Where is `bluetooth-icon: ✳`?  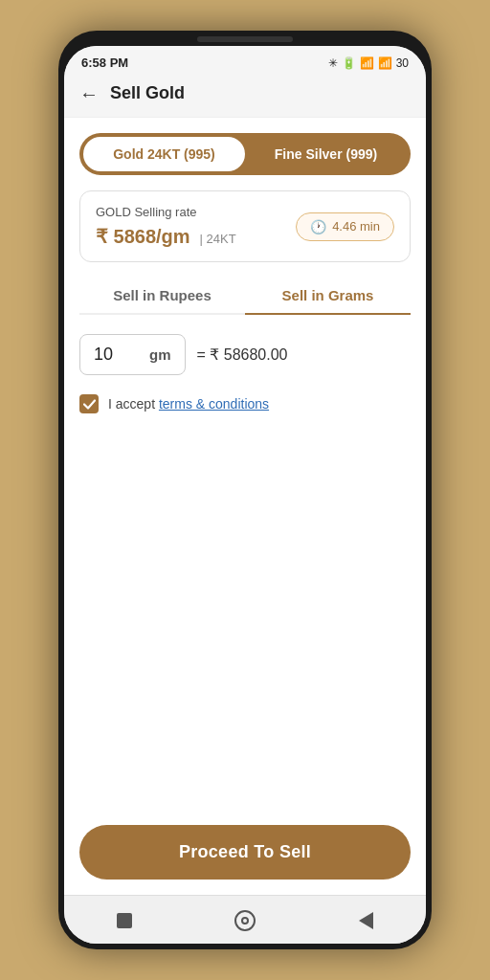
bluetooth-icon: ✳ is located at coordinates (333, 63).